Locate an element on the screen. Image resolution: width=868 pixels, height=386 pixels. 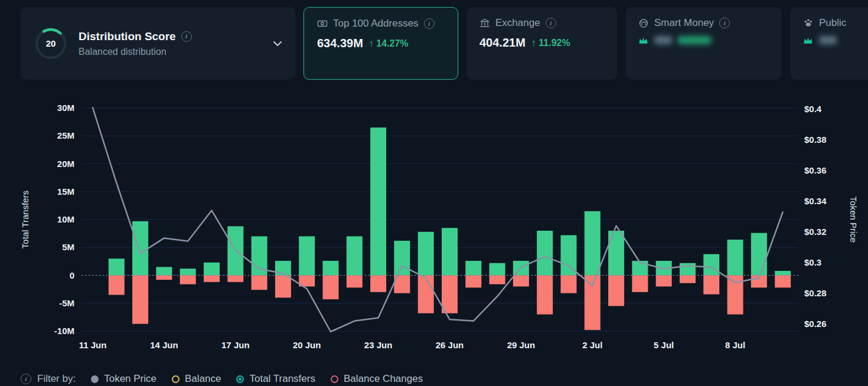
right-axis-tick: $0.4 is located at coordinates (813, 109).